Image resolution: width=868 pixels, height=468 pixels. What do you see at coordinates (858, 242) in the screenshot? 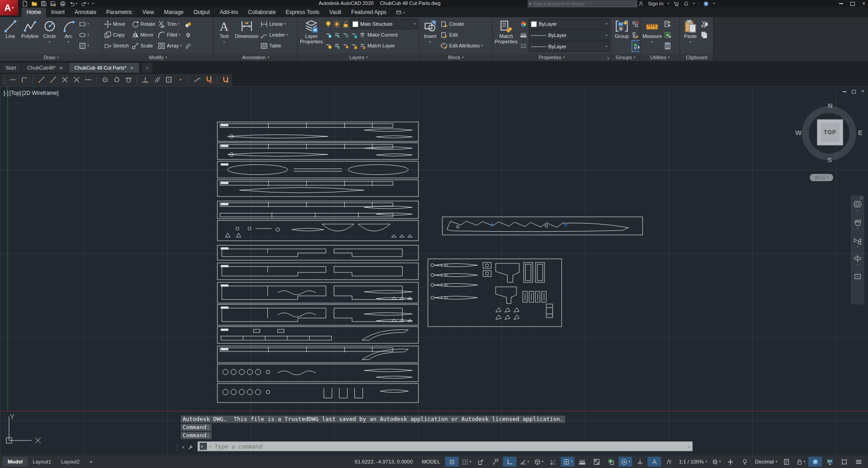
I see `zoom-icon: ▾` at bounding box center [858, 242].